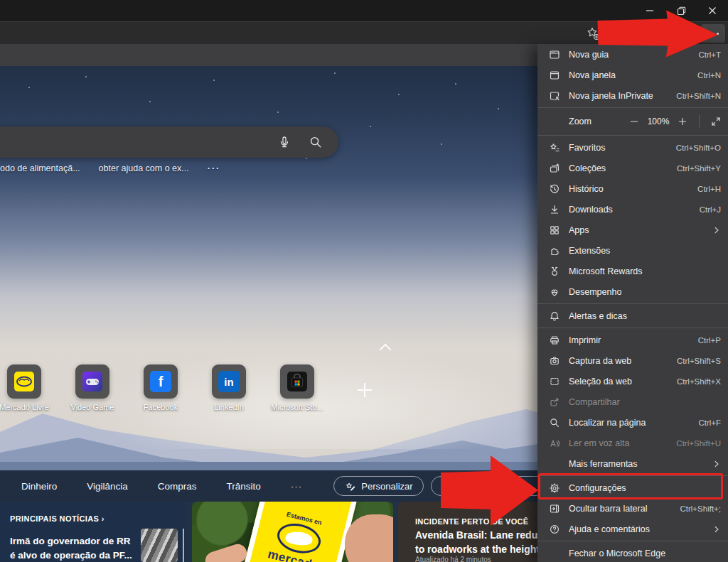 The image size is (728, 562). Describe the element at coordinates (244, 486) in the screenshot. I see `news-tab-tr-nsito: Trânsito` at that location.